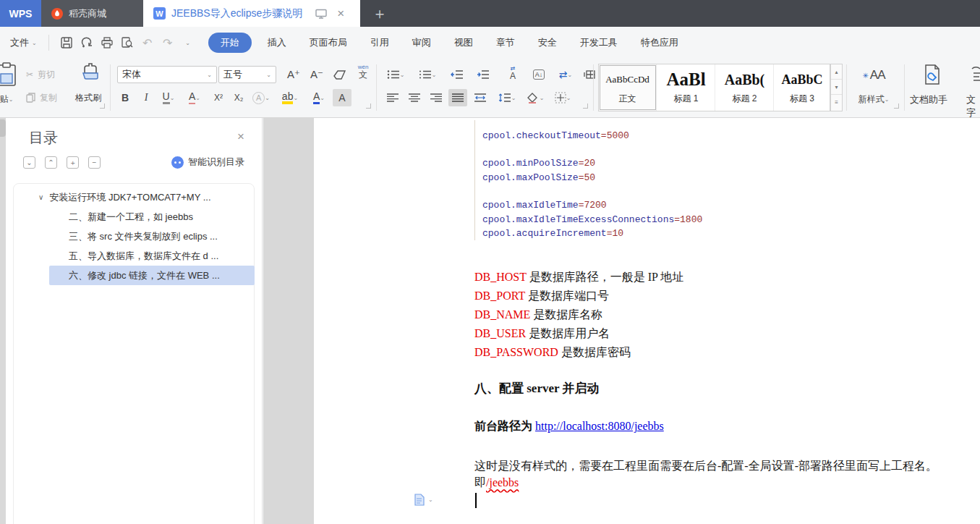 The image size is (980, 524). What do you see at coordinates (94, 162) in the screenshot?
I see `toc-zoom-out-button: −` at bounding box center [94, 162].